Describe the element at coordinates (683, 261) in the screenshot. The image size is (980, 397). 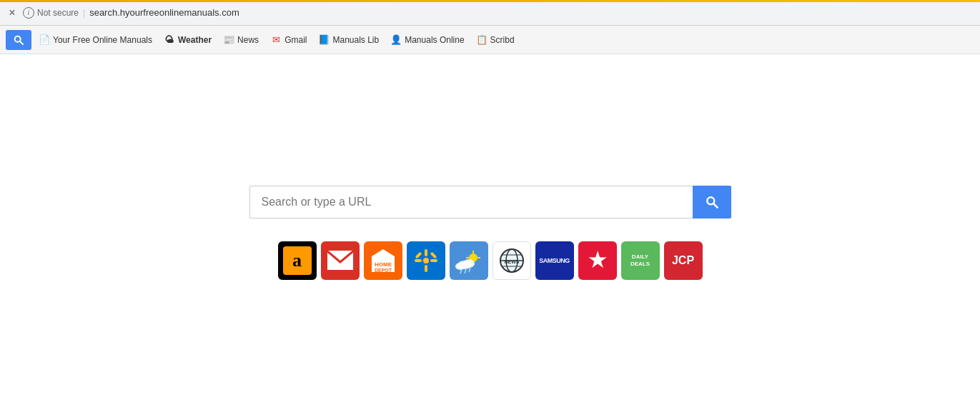
I see `quick-link-jcp: JCP` at that location.